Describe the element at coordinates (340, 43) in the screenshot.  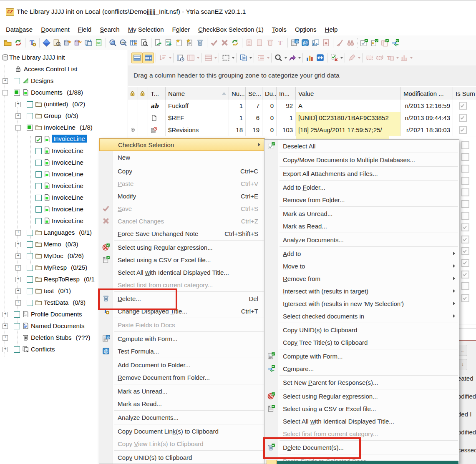
I see `toolbar-broom-button` at that location.